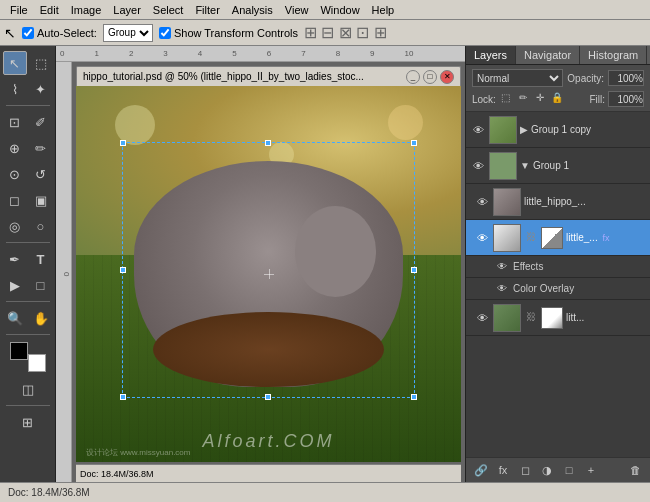 The width and height of the screenshot is (650, 502). Describe the element at coordinates (15, 174) in the screenshot. I see `stamp-tool: ⊙` at that location.